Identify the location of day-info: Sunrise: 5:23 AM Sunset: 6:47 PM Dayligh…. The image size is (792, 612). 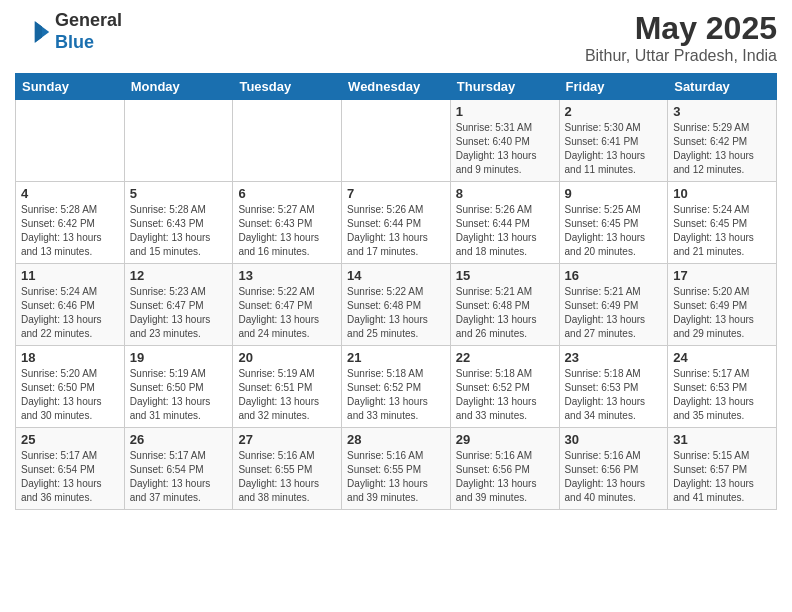
(179, 313).